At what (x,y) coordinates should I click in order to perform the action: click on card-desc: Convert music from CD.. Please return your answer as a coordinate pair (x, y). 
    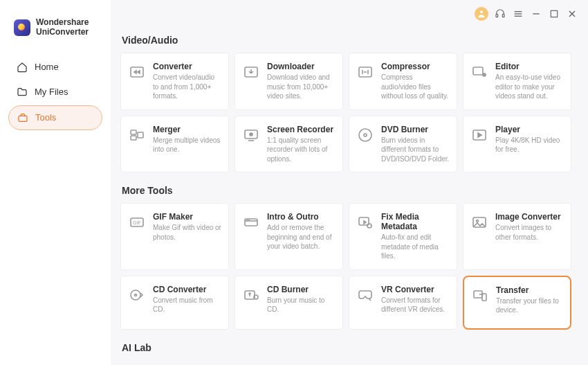
    Looking at the image, I should click on (187, 305).